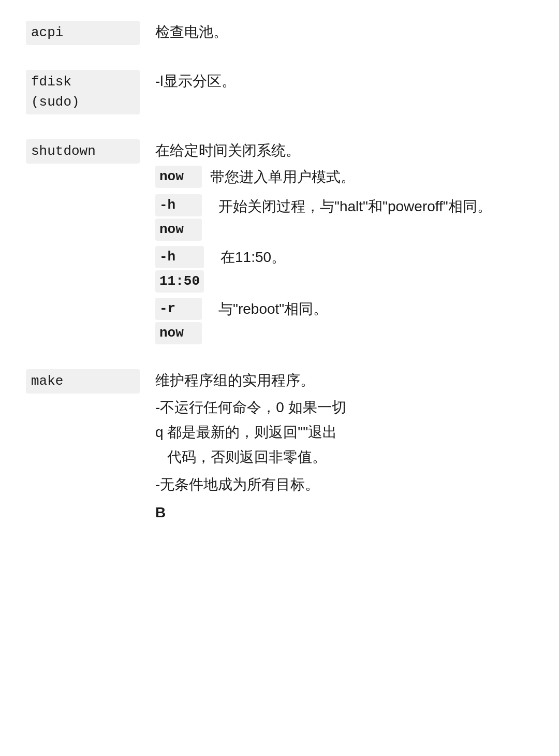 The image size is (559, 756). What do you see at coordinates (83, 33) in the screenshot?
I see `command-acpi: acpi` at bounding box center [83, 33].